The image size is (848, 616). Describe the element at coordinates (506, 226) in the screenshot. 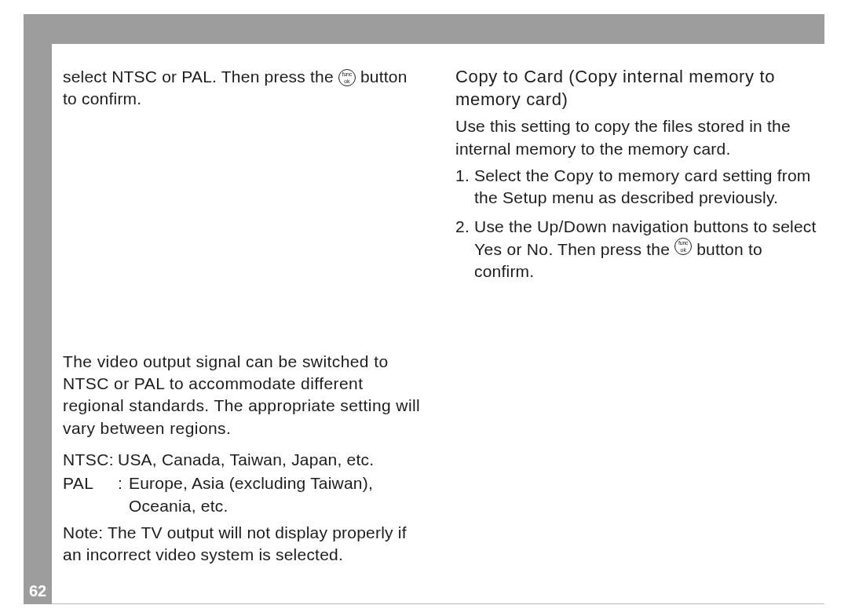

I see `text: Use the` at that location.